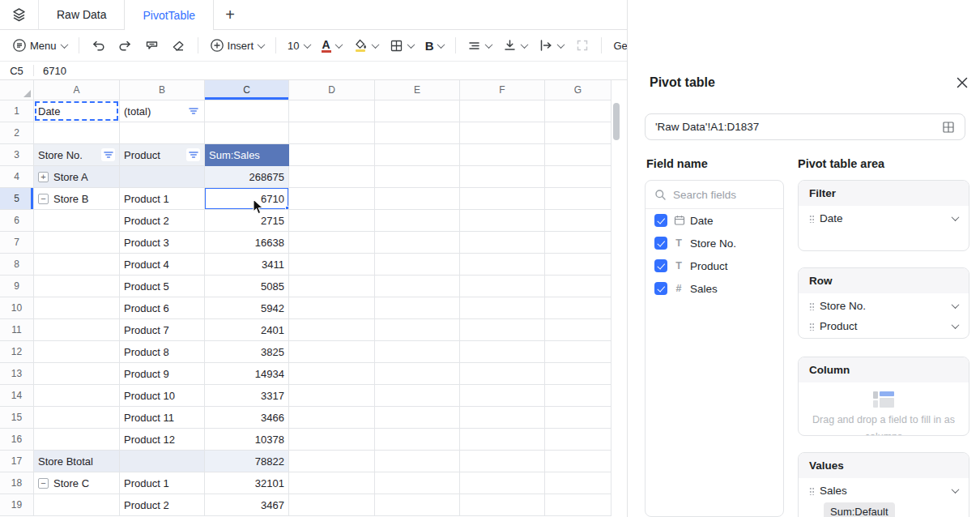 This screenshot has width=980, height=517. Describe the element at coordinates (418, 156) in the screenshot. I see `cell-E3` at that location.